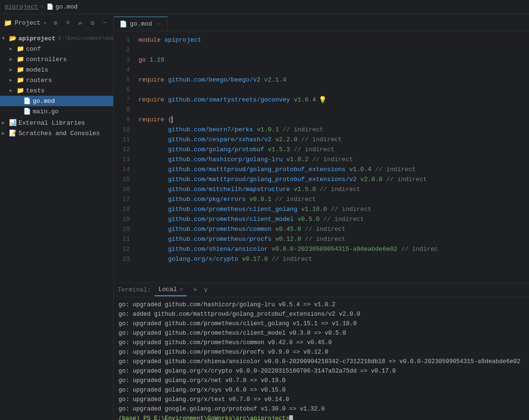 This screenshot has width=529, height=420. Describe the element at coordinates (334, 159) in the screenshot. I see `code-line: github.com/hashicorp/golang-lru v1.0.2 /…` at that location.